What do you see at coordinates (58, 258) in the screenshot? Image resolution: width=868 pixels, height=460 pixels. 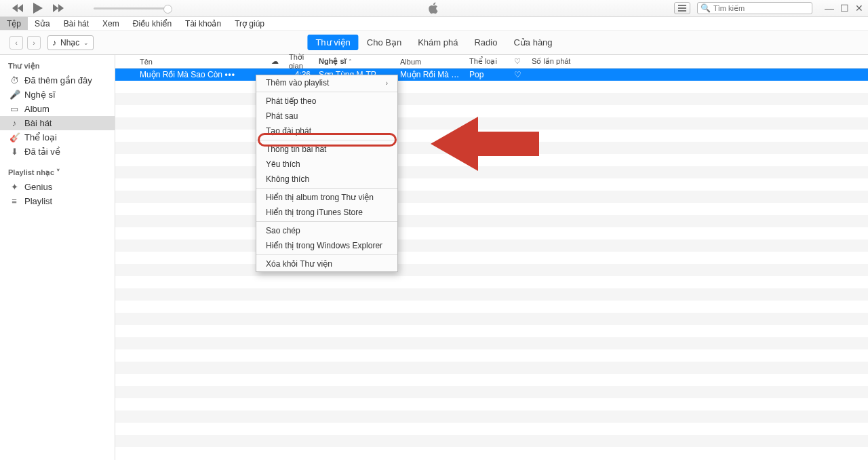 I see `sidebar: Thư viện ⏱Đã thêm gần đây 🎤Nghệ sĩ ▭Albu…` at bounding box center [58, 258].